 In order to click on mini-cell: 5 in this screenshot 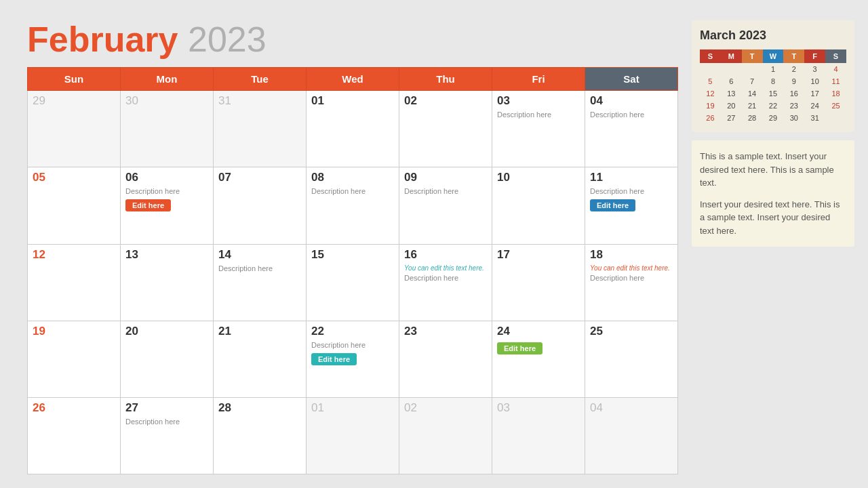, I will do `click(711, 81)`.